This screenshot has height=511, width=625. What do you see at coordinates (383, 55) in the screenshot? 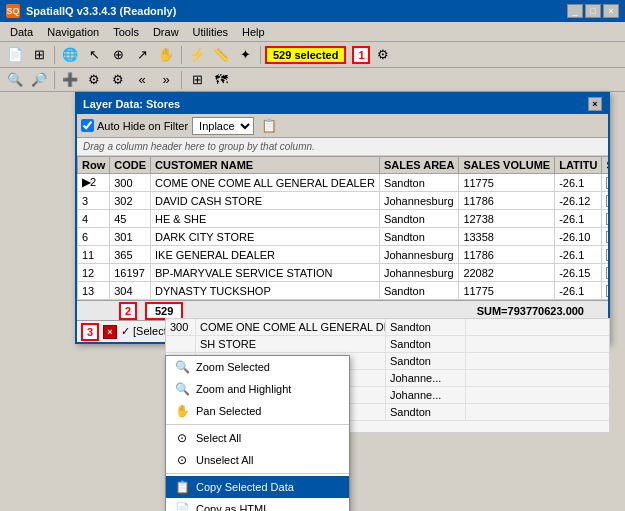
I see `toolbar-btn-settings: ⚙` at bounding box center [383, 55].